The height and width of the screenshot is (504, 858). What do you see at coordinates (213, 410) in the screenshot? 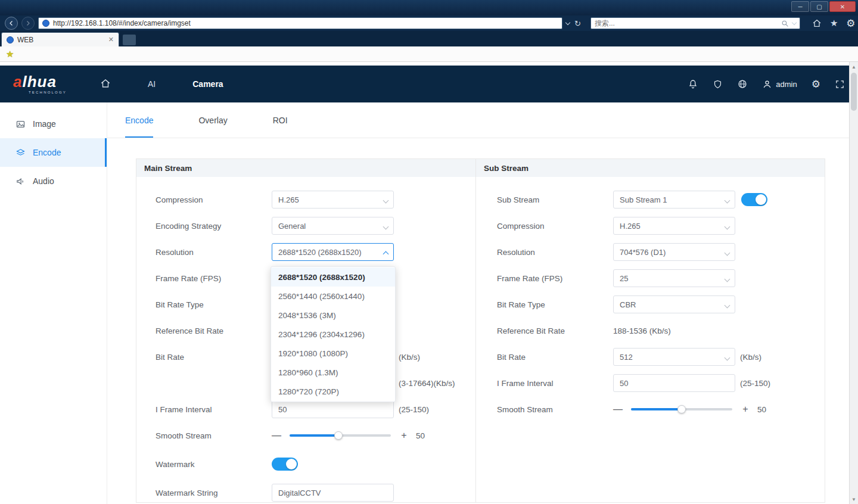
I see `field-label: I Frame Interval` at bounding box center [213, 410].